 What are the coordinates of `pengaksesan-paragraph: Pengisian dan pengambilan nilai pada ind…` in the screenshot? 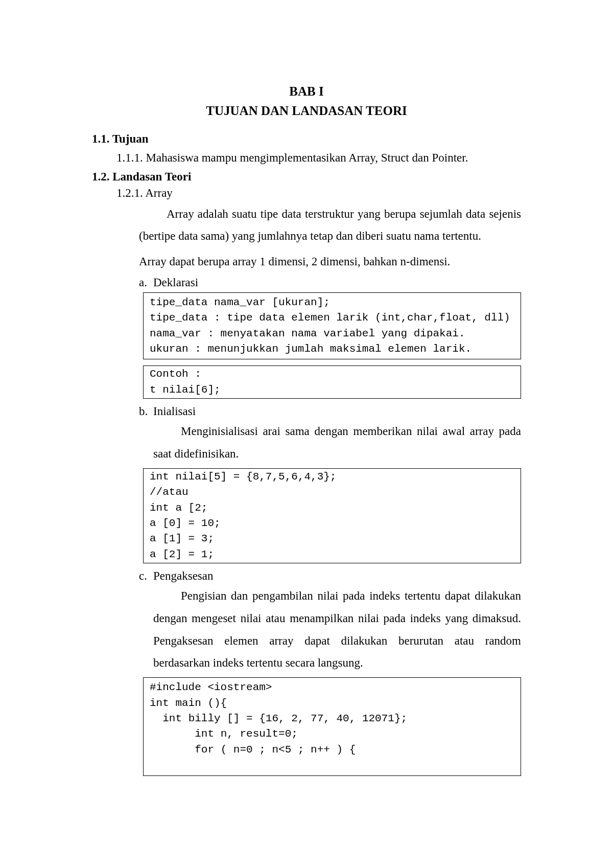 It's located at (337, 630).